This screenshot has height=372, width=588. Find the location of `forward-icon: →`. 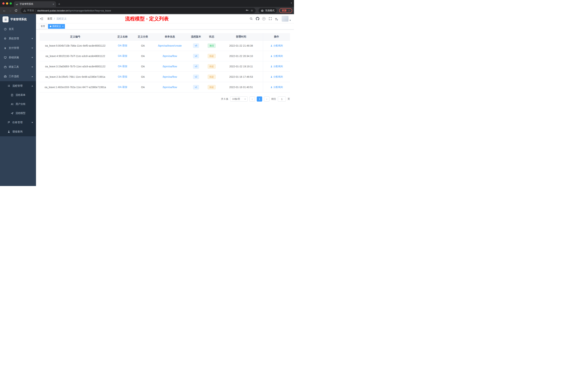

forward-icon: → is located at coordinates (10, 11).